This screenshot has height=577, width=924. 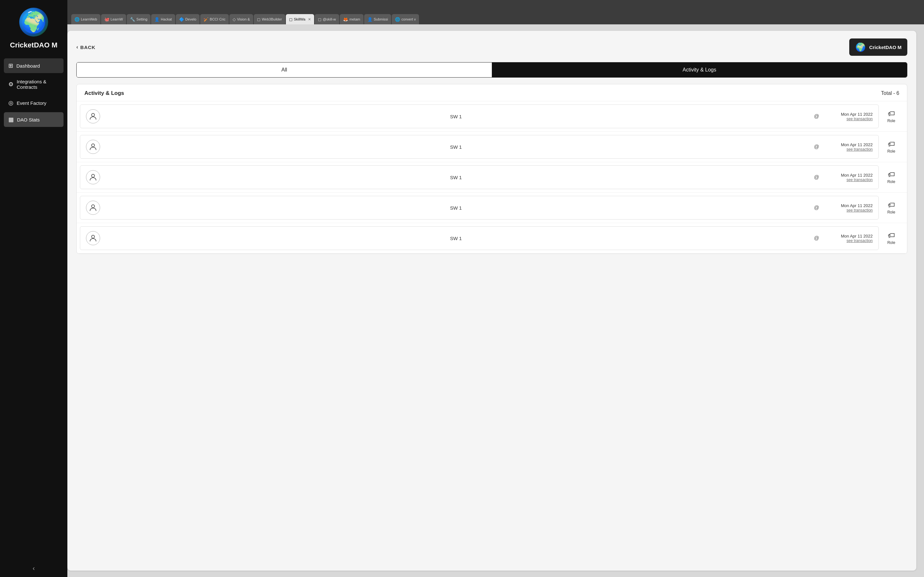 I want to click on tab-all: All, so click(x=284, y=70).